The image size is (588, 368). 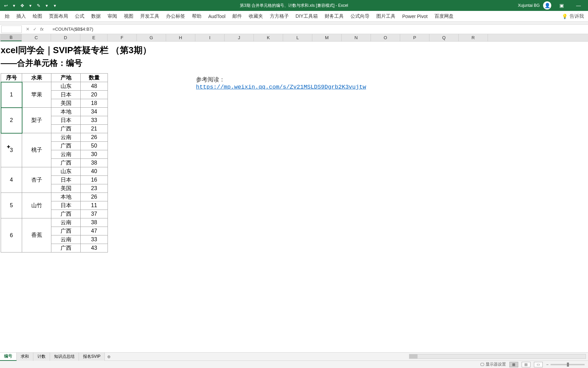 I want to click on ribbon-tab: DIY工具箱, so click(x=307, y=16).